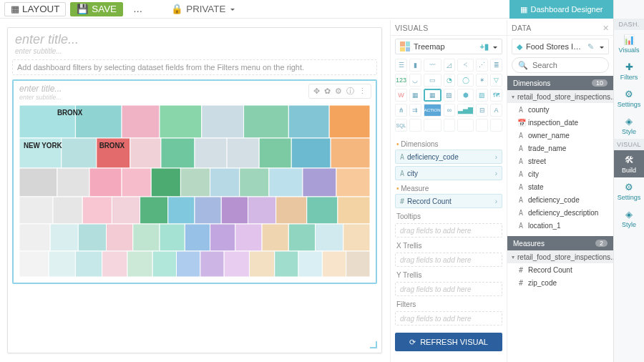  What do you see at coordinates (560, 83) in the screenshot?
I see `dimensions-group-header: Dimensions 10` at bounding box center [560, 83].